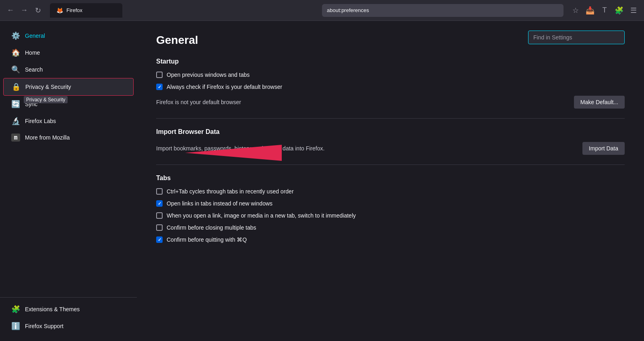 Image resolution: width=644 pixels, height=341 pixels. What do you see at coordinates (16, 87) in the screenshot?
I see `lock-icon: 🔒` at bounding box center [16, 87].